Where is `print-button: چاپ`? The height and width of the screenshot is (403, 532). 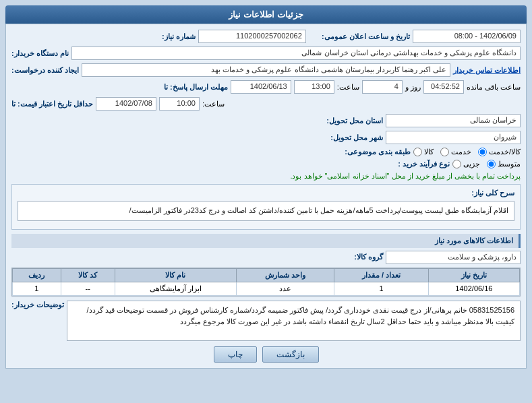
print-button: چاپ is located at coordinates (235, 354).